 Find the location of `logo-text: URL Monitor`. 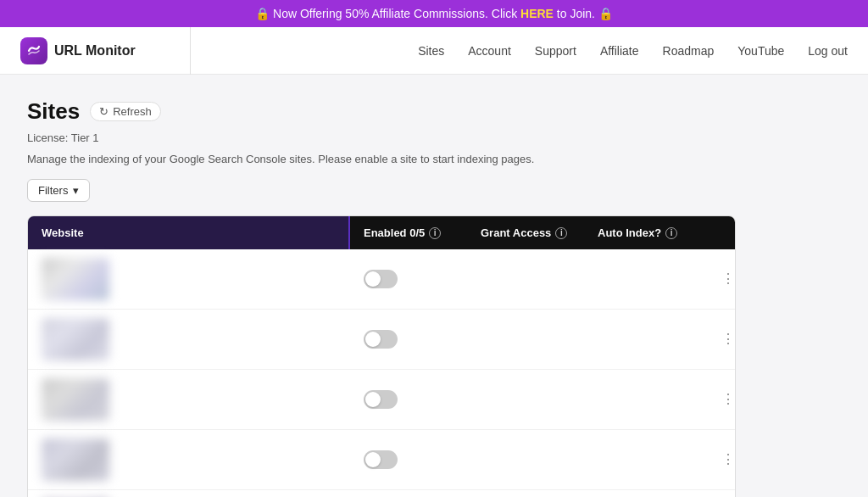

logo-text: URL Monitor is located at coordinates (95, 51).